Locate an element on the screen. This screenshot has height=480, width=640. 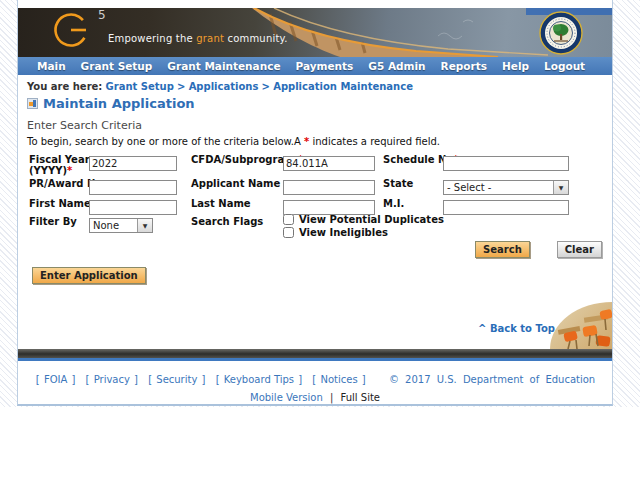
filter-by-label: Filter By is located at coordinates (59, 220).